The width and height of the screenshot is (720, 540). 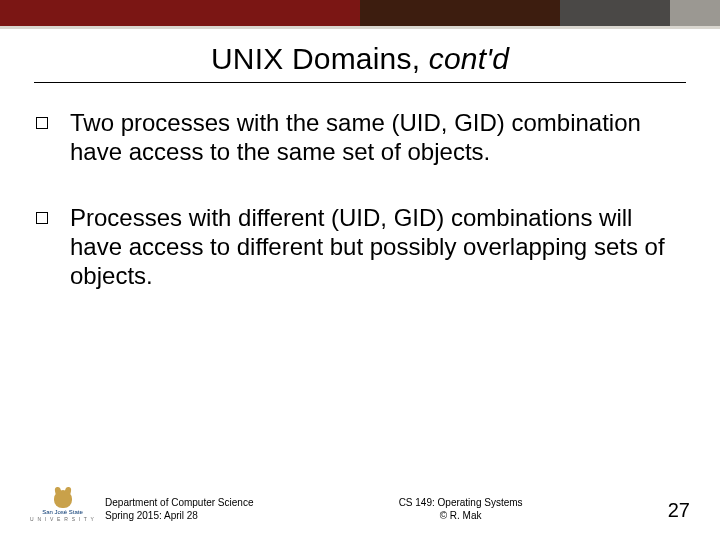 What do you see at coordinates (461, 516) in the screenshot?
I see `footer-course-line2: © R. Mak` at bounding box center [461, 516].